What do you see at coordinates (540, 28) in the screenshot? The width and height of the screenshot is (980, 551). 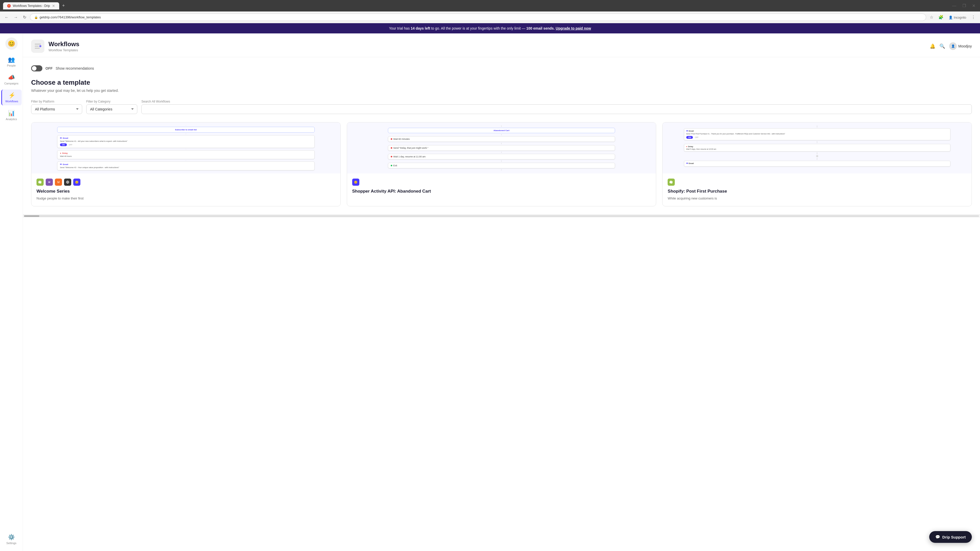 I see `trial-limit: 100 email sends.` at bounding box center [540, 28].